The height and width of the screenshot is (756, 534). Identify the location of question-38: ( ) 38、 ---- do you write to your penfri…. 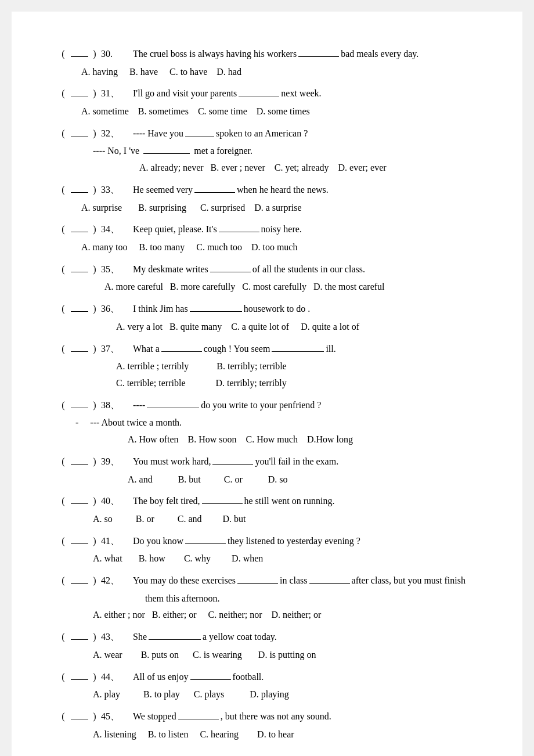
(267, 423).